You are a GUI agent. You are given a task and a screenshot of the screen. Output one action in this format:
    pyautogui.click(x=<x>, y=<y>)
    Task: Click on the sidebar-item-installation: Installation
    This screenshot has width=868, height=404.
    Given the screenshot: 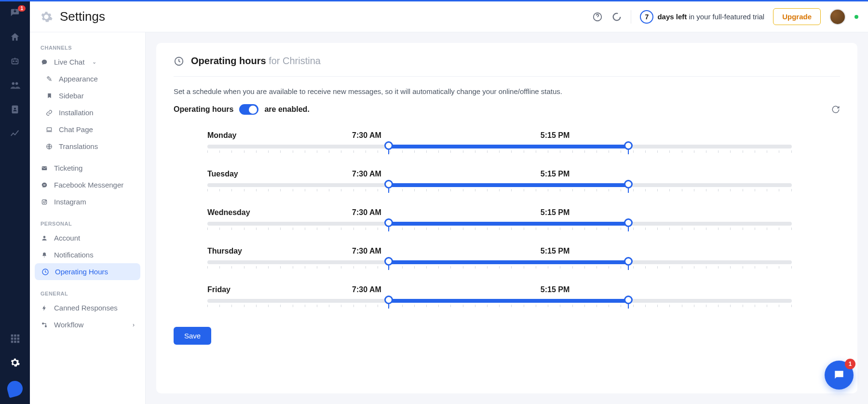 What is the action you would take?
    pyautogui.click(x=88, y=113)
    